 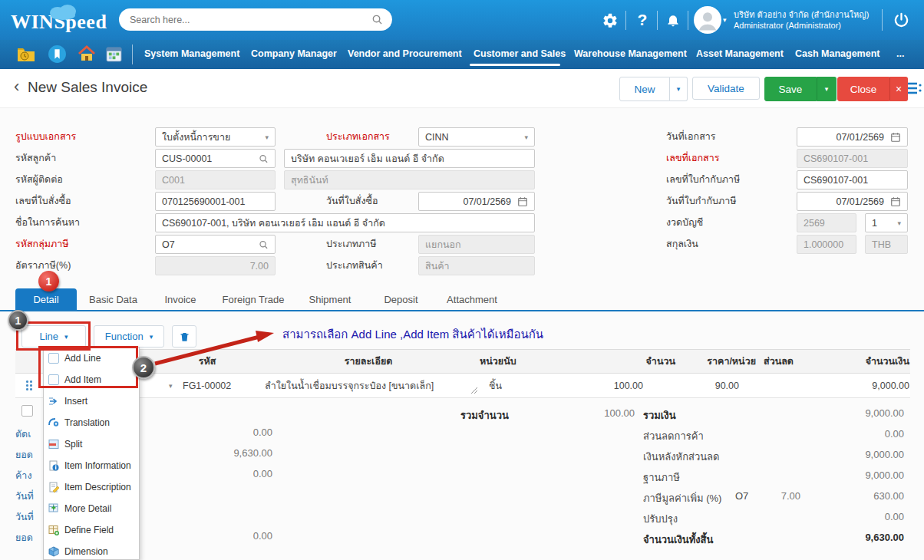 I want to click on col-header-price: ราคา/หน่วย, so click(x=720, y=361).